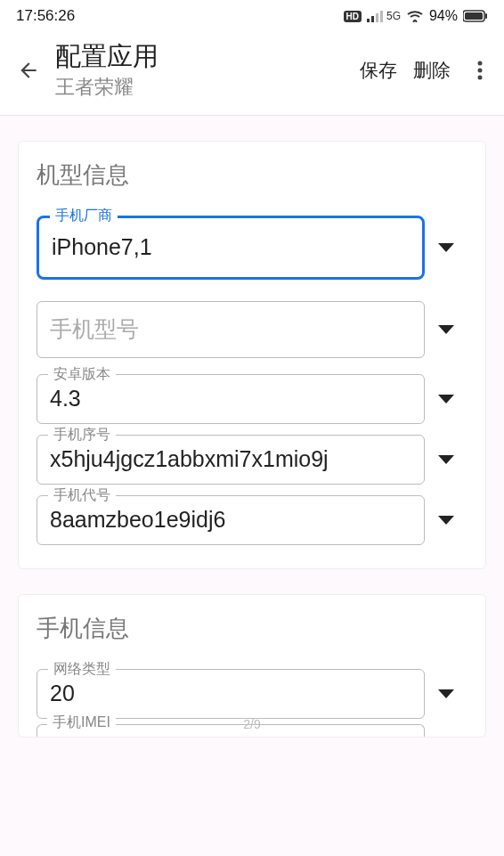  I want to click on android-label: 安卓版本, so click(82, 374).